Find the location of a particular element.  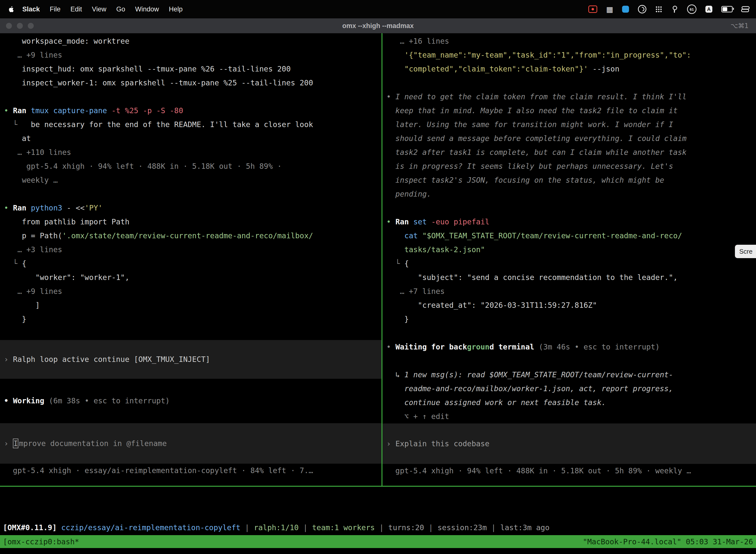

terminal-line: › Explain this codebase is located at coordinates (438, 444).